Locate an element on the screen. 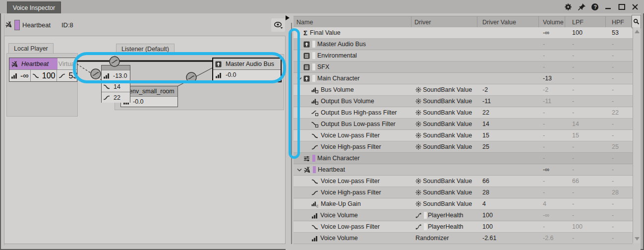 The height and width of the screenshot is (250, 644). table-row: Voice Low-pass FilterSoundBank Value15-1… is located at coordinates (463, 136).